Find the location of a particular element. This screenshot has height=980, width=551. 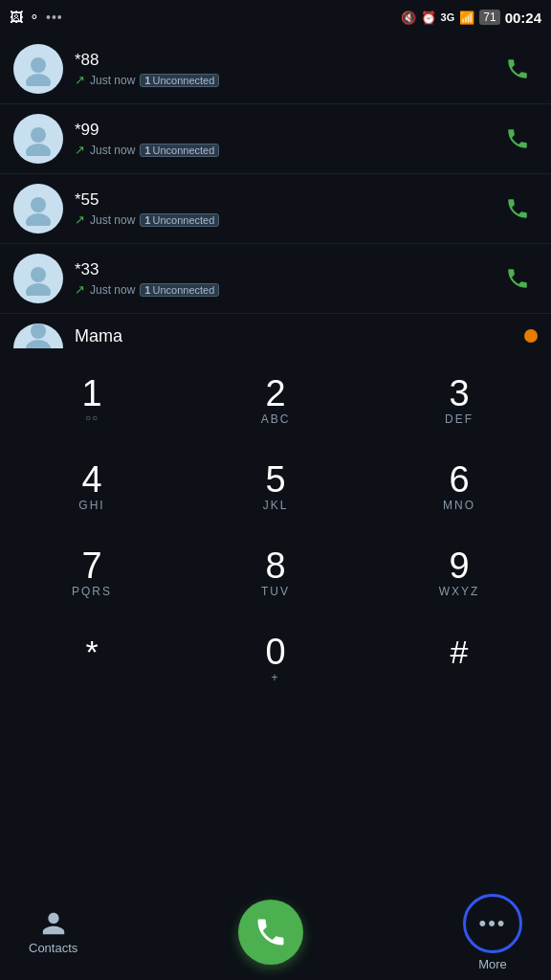

dialer-key-0: 0 + is located at coordinates (276, 659).